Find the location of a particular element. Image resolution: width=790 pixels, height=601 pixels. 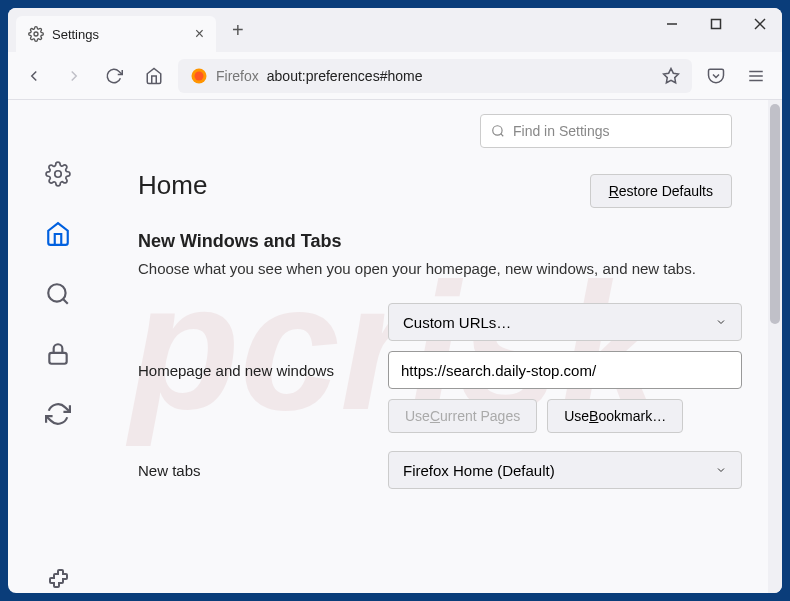

use-bookmark-button: Use Bookmark… is located at coordinates (615, 416).